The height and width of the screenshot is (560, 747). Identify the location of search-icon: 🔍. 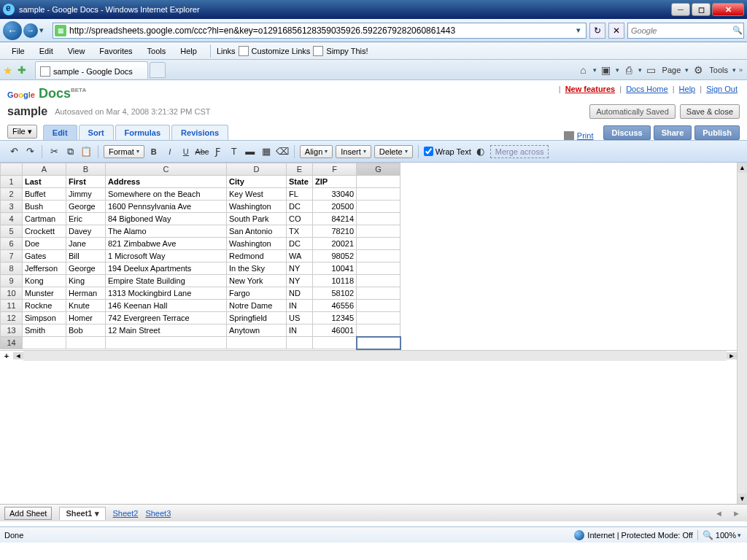
(738, 31).